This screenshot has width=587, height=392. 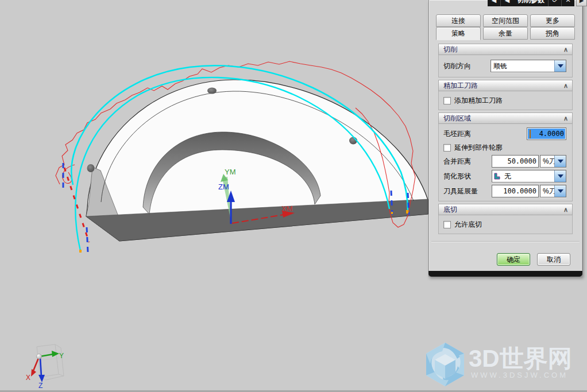 I want to click on tool-extension-label: 刀具延展量, so click(x=461, y=192).